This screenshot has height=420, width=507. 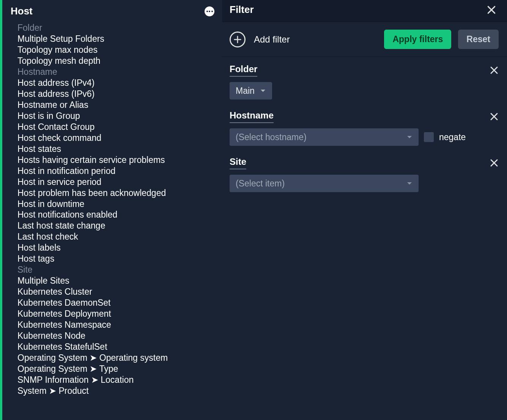 I want to click on remove-filter-site-icon, so click(x=494, y=163).